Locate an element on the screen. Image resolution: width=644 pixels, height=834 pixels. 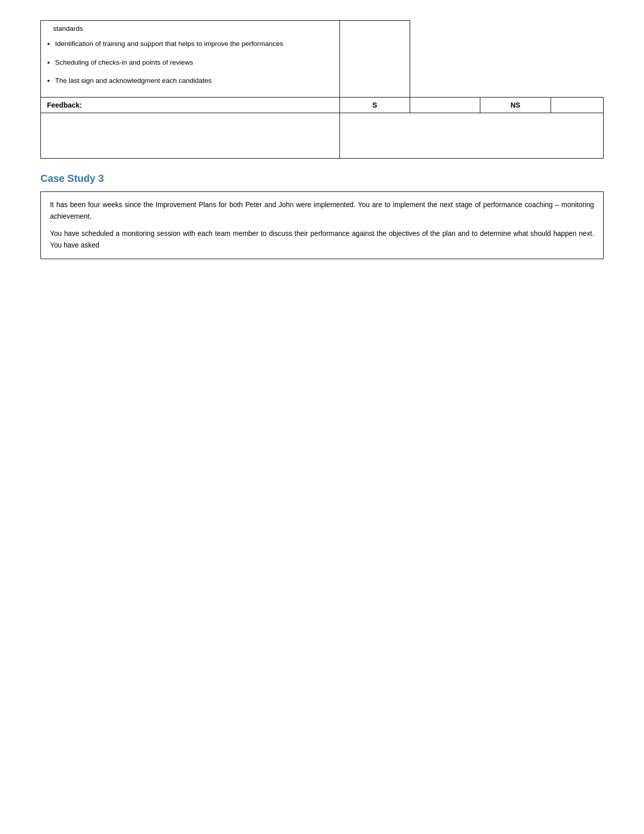
content-row: standards Identification of training and… is located at coordinates (322, 59).